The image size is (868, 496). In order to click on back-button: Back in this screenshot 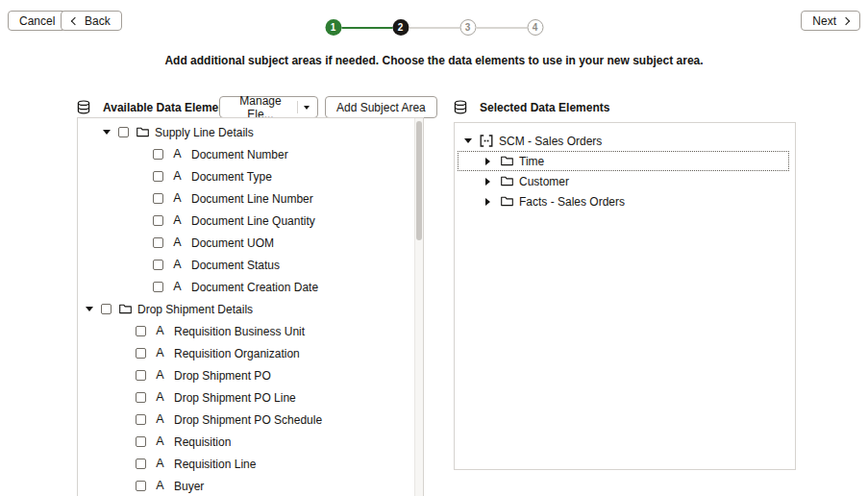, I will do `click(91, 21)`.